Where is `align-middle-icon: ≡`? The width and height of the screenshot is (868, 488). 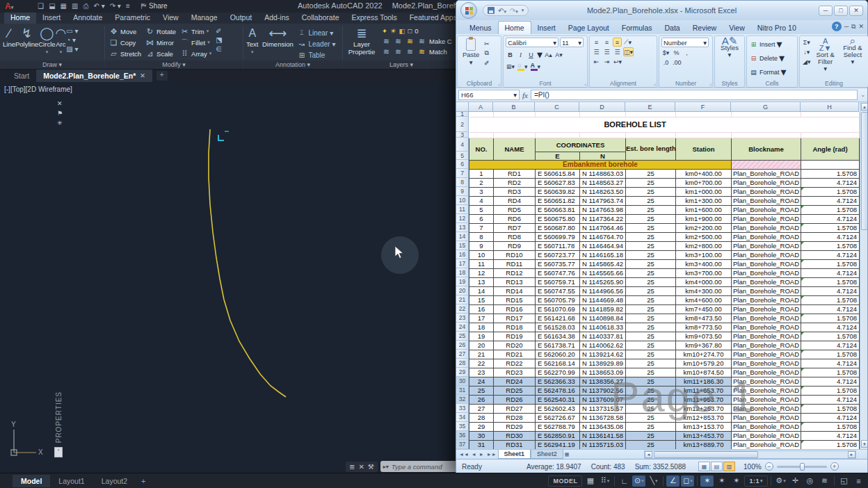
align-middle-icon: ≡ is located at coordinates (606, 42).